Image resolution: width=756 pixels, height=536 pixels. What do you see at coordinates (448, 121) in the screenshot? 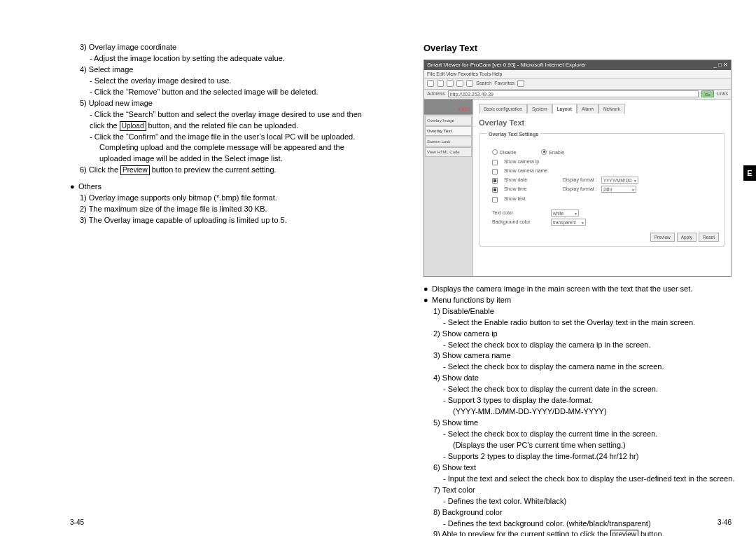
I see `sidebar-item-overlay-image: Overlay Image` at bounding box center [448, 121].